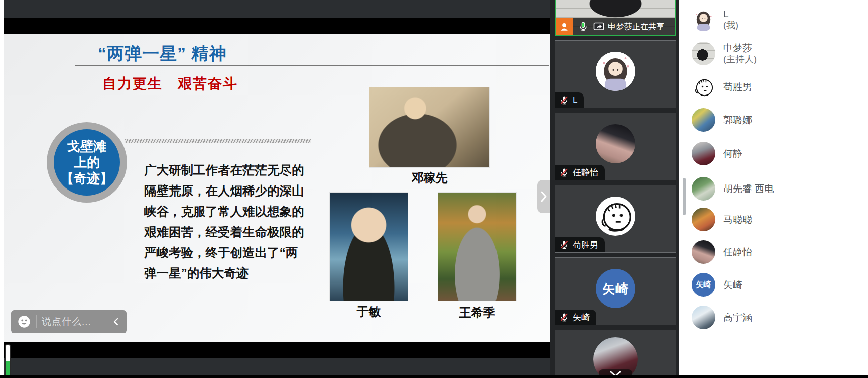  What do you see at coordinates (717, 285) in the screenshot?
I see `participant-row-yazaki: 矢崎 矢崎` at bounding box center [717, 285].